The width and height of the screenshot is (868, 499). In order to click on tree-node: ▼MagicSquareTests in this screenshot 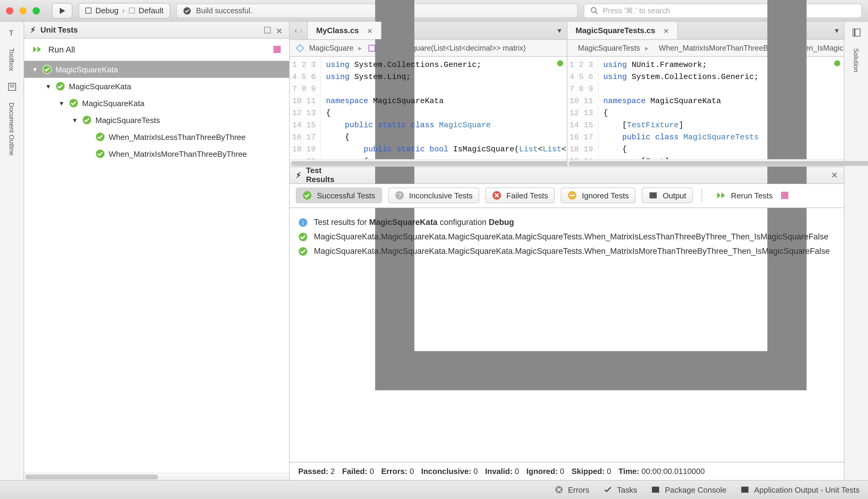, I will do `click(156, 120)`.